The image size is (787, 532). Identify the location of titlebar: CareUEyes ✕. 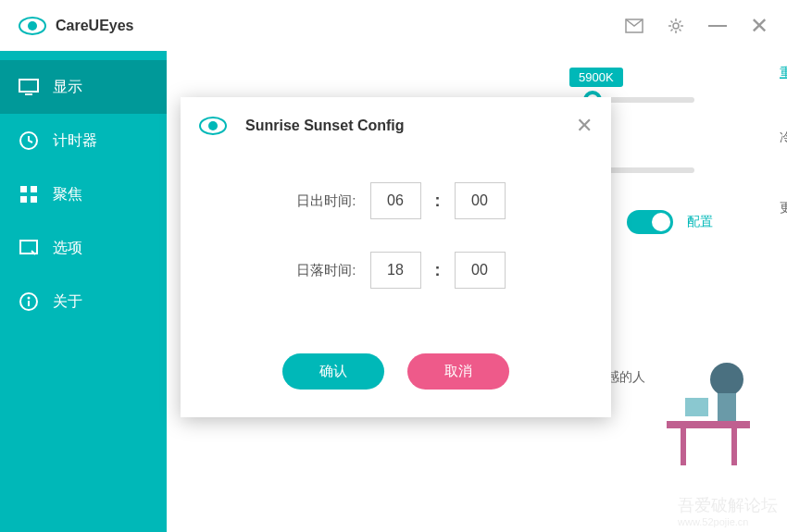
(394, 26).